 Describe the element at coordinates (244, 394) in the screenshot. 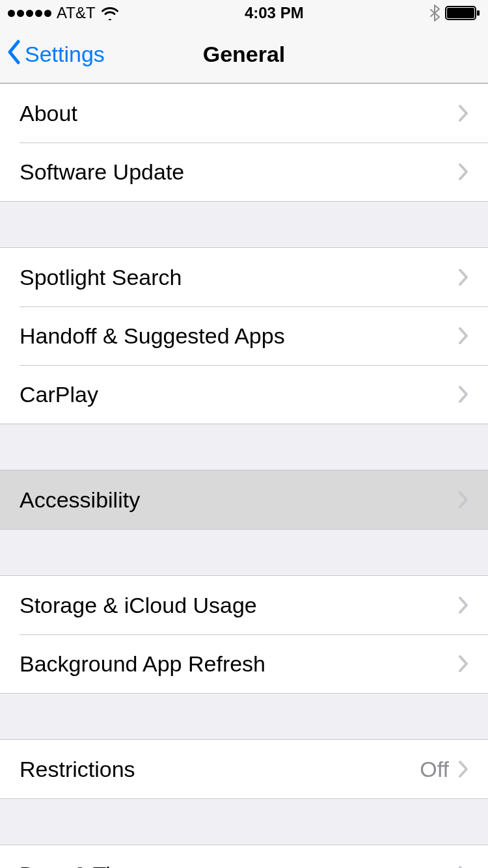

I see `row-carplay: CarPlay` at that location.